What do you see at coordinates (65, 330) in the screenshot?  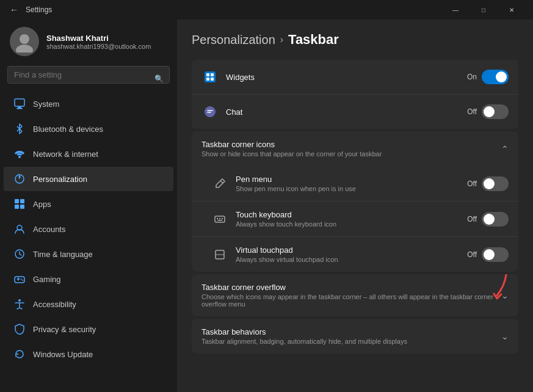 I see `sidebar-item-label-privacy: Privacy & security` at bounding box center [65, 330].